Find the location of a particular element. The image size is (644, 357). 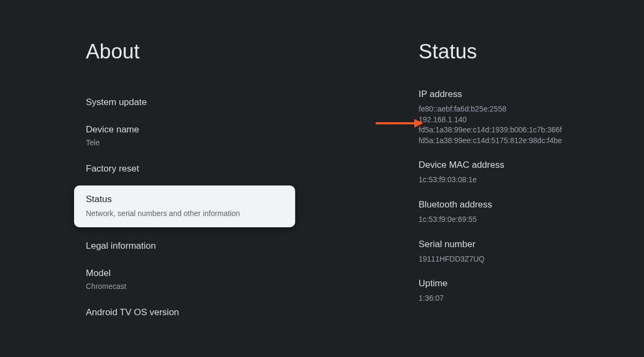

about-title: About is located at coordinates (204, 51).